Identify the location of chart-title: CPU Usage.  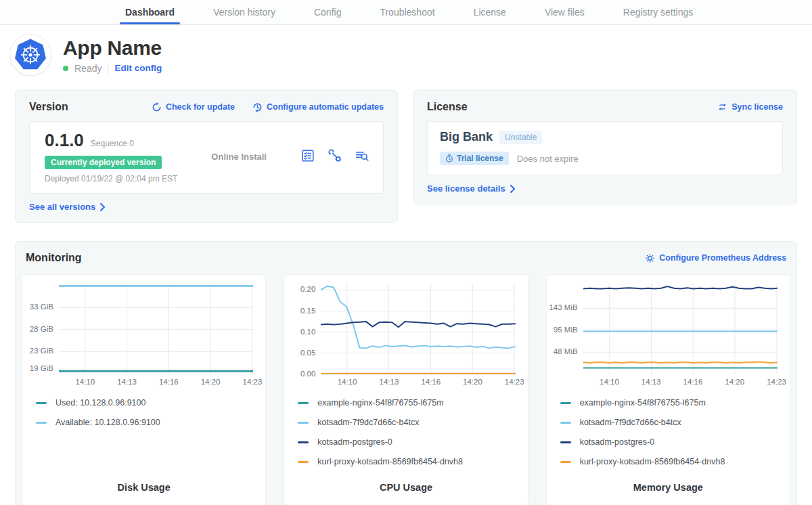
(406, 485).